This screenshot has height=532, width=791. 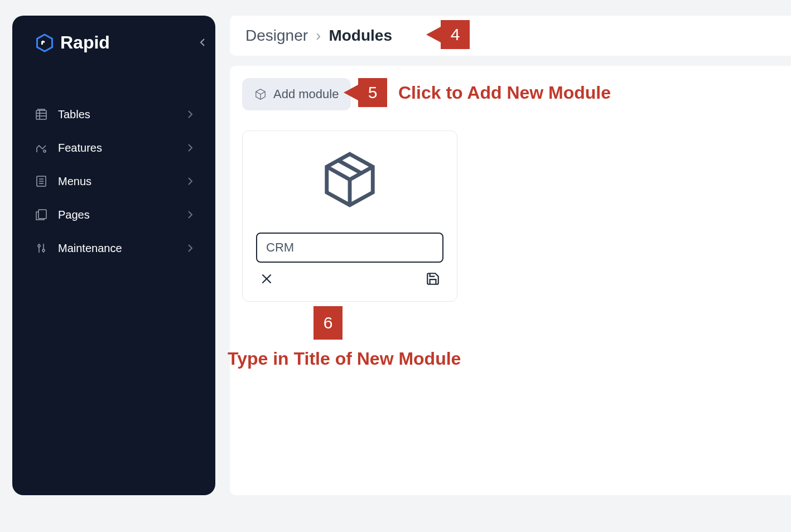 What do you see at coordinates (114, 42) in the screenshot?
I see `logo: Rapid` at bounding box center [114, 42].